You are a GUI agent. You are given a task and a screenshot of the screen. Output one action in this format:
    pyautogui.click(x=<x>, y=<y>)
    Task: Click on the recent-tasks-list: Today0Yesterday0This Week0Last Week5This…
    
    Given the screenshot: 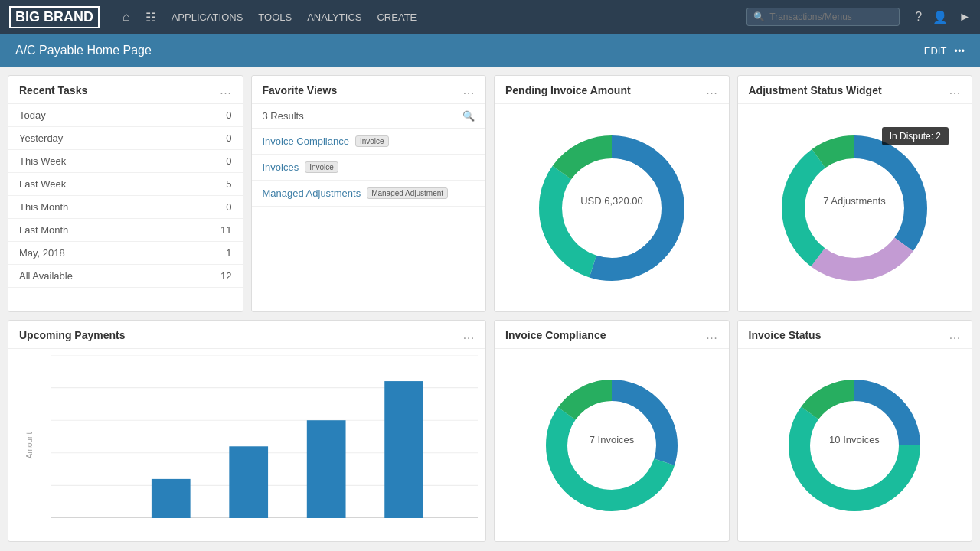 What is the action you would take?
    pyautogui.click(x=126, y=196)
    